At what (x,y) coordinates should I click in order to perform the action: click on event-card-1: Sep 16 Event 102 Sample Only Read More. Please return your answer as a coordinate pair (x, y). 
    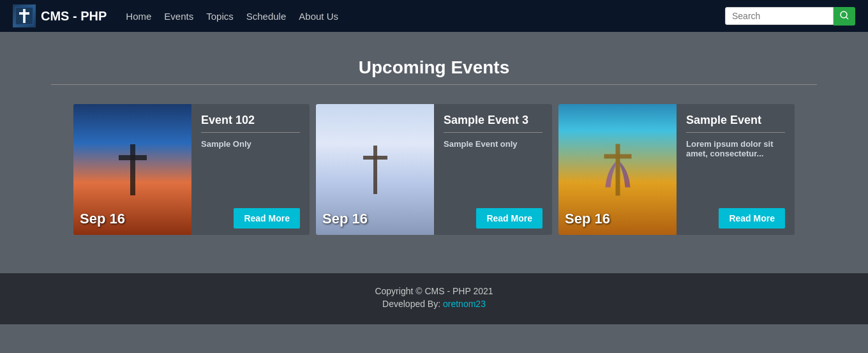
    Looking at the image, I should click on (191, 170).